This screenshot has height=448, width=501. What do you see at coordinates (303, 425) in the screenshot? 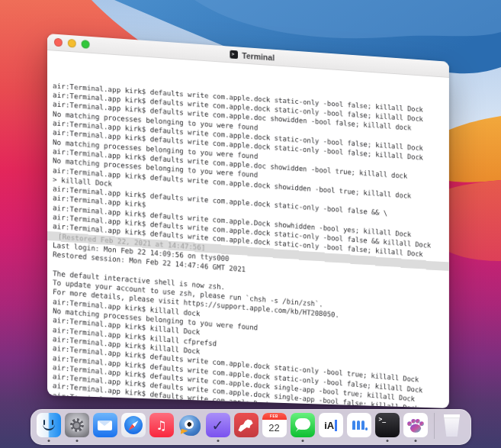
I see `dock-item-messages` at bounding box center [303, 425].